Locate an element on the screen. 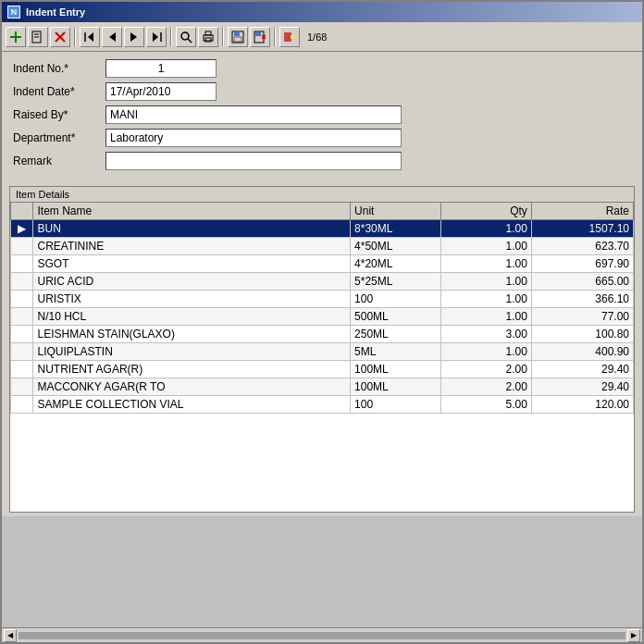 The image size is (644, 644). exit-button is located at coordinates (290, 37).